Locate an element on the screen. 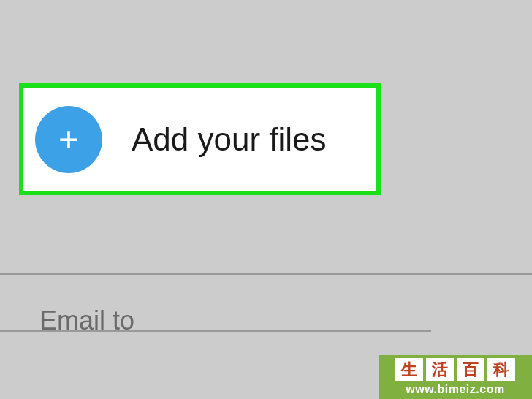 The image size is (532, 399). watermark-url: www.bimeiz.com is located at coordinates (455, 390).